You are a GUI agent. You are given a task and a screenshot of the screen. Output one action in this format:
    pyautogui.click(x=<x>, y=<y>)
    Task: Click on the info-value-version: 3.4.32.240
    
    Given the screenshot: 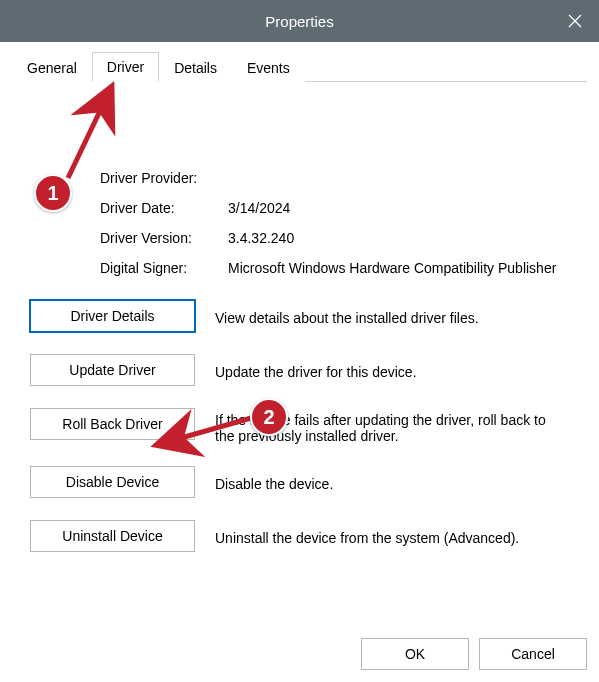 What is the action you would take?
    pyautogui.click(x=398, y=238)
    